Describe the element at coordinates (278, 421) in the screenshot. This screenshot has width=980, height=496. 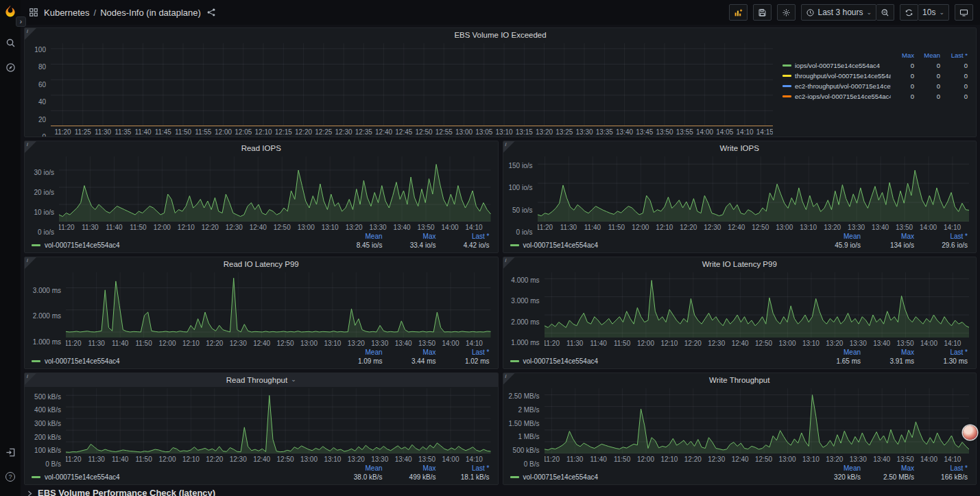
I see `panel-plot-read-throughput` at that location.